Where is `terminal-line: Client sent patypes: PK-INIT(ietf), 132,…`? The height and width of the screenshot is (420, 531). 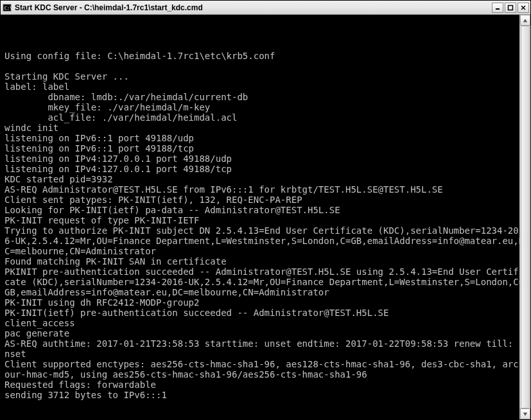 terminal-line: Client sent patypes: PK-INIT(ietf), 132,… is located at coordinates (266, 200).